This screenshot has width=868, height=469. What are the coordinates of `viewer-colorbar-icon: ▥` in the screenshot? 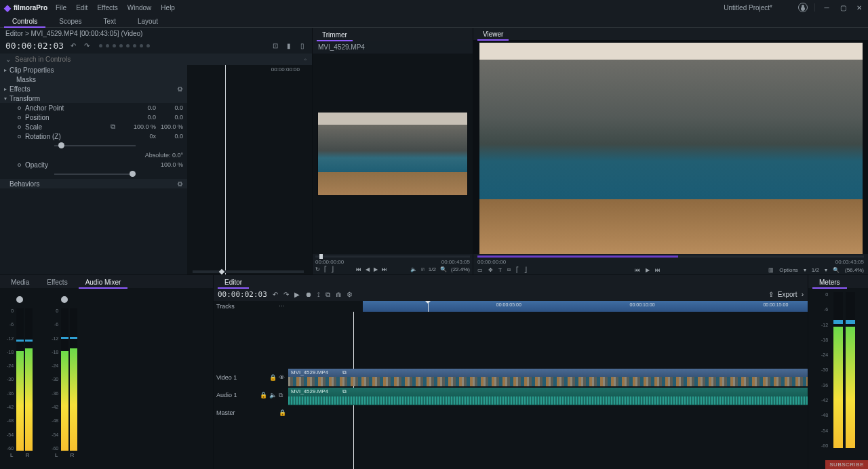 It's located at (771, 270).